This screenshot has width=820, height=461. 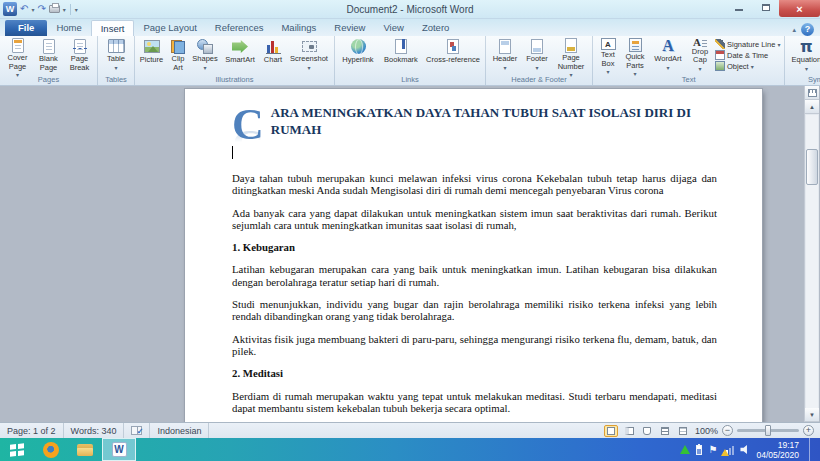 What do you see at coordinates (410, 61) in the screenshot?
I see `ribbon: Cover Page▾ Blank Page Page Break Pages …` at bounding box center [410, 61].